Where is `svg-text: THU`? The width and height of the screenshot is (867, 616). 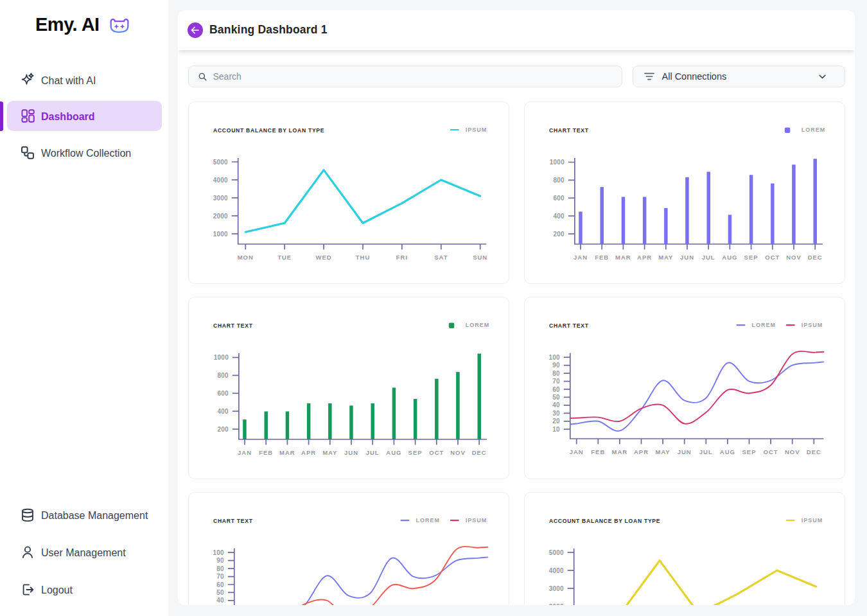
svg-text: THU is located at coordinates (362, 257).